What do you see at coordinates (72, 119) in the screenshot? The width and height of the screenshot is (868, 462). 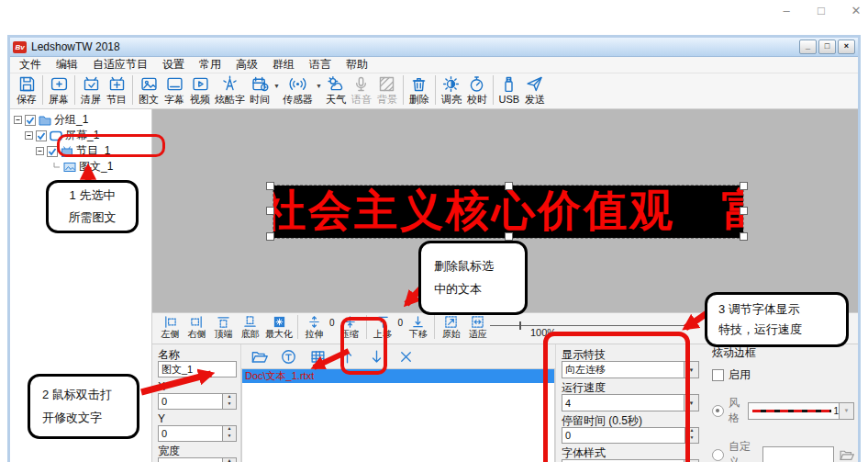 I see `tree-item-label: 分组_1` at bounding box center [72, 119].